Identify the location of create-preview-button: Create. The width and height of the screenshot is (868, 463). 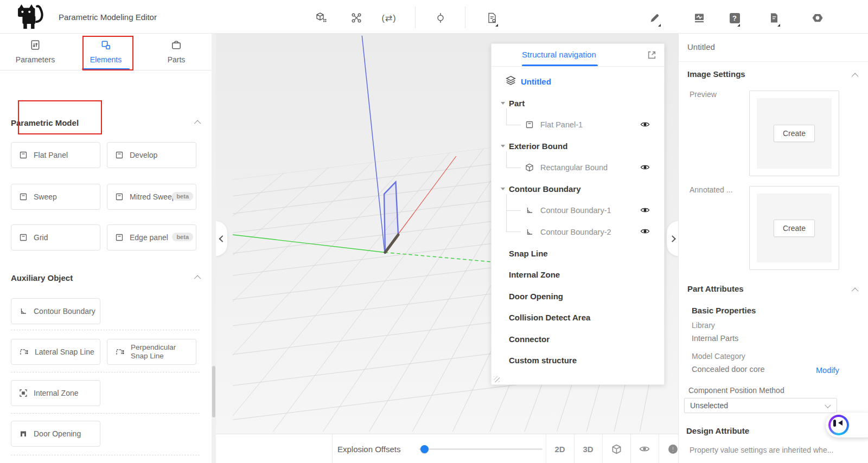
(794, 133).